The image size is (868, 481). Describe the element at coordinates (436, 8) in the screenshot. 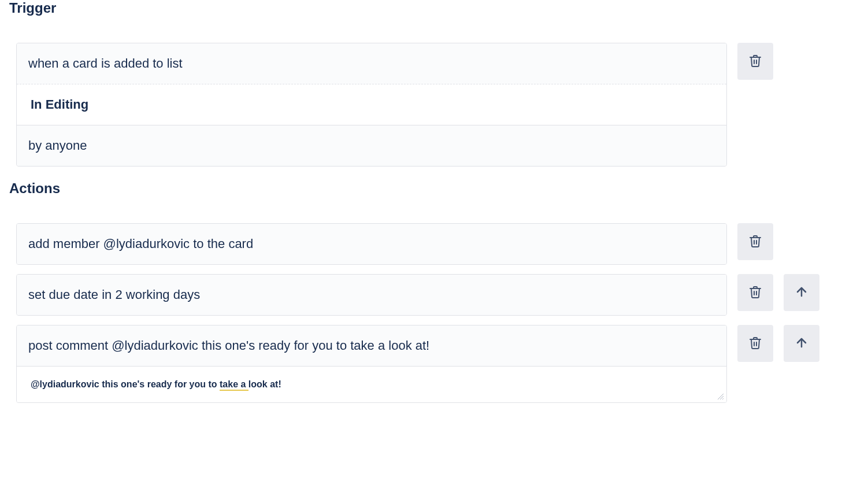

I see `trigger-section-title: Trigger` at that location.